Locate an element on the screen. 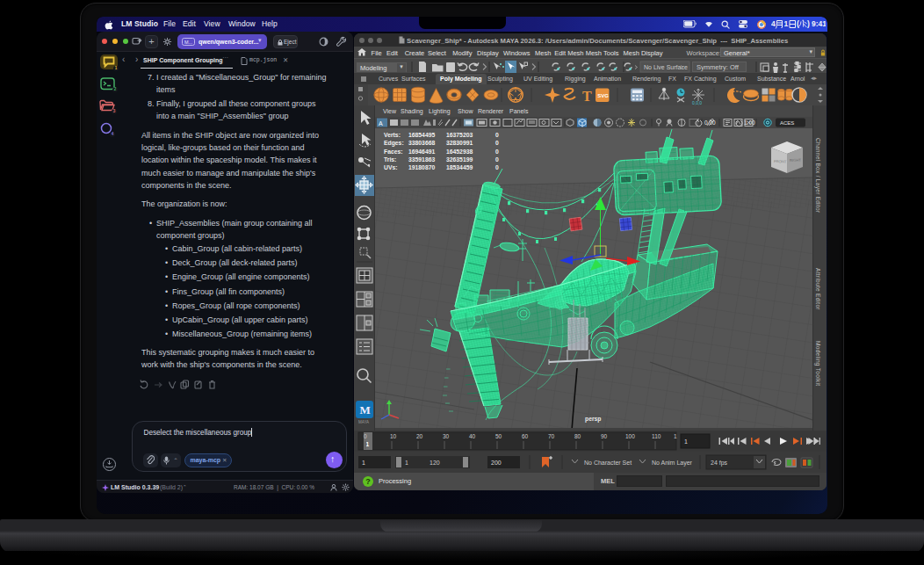 Image resolution: width=924 pixels, height=565 pixels. svg-text: 1.00 is located at coordinates (750, 123).